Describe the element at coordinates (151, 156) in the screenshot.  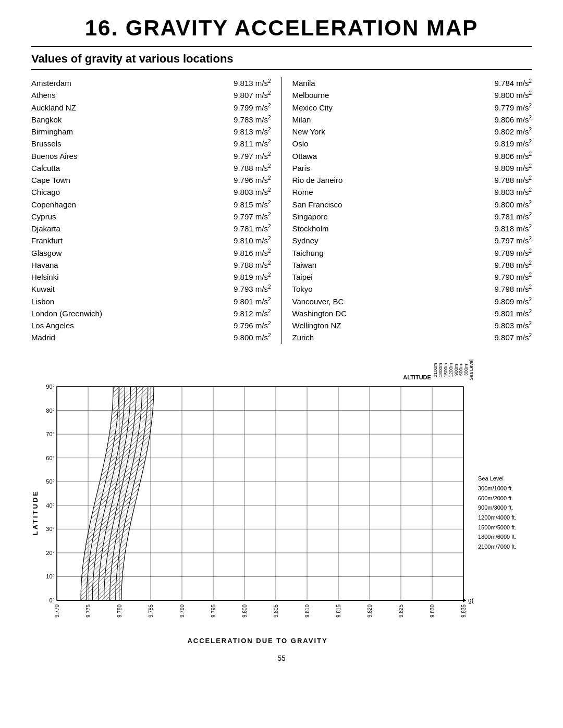
I see `table-row: Buenos Aires9.797 m/s2` at that location.